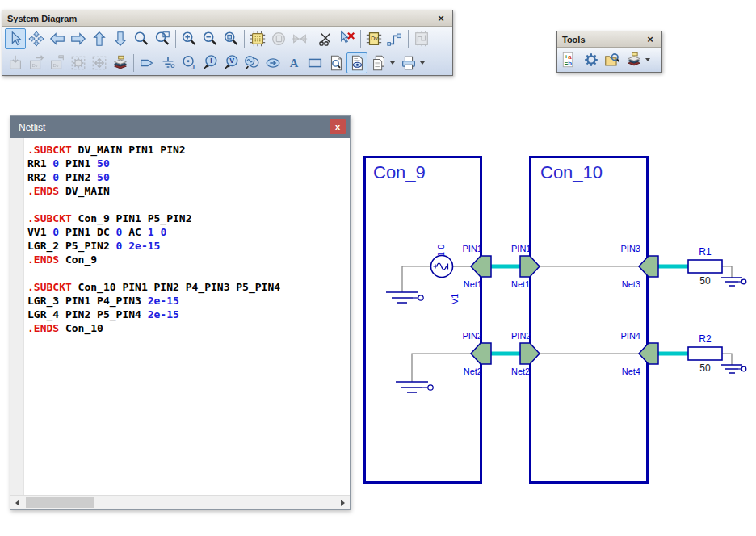  What do you see at coordinates (347, 39) in the screenshot?
I see `delete-element-button` at bounding box center [347, 39].